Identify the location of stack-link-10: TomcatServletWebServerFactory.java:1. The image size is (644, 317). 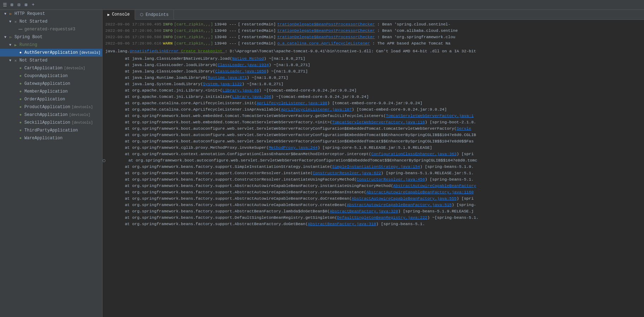
(430, 116).